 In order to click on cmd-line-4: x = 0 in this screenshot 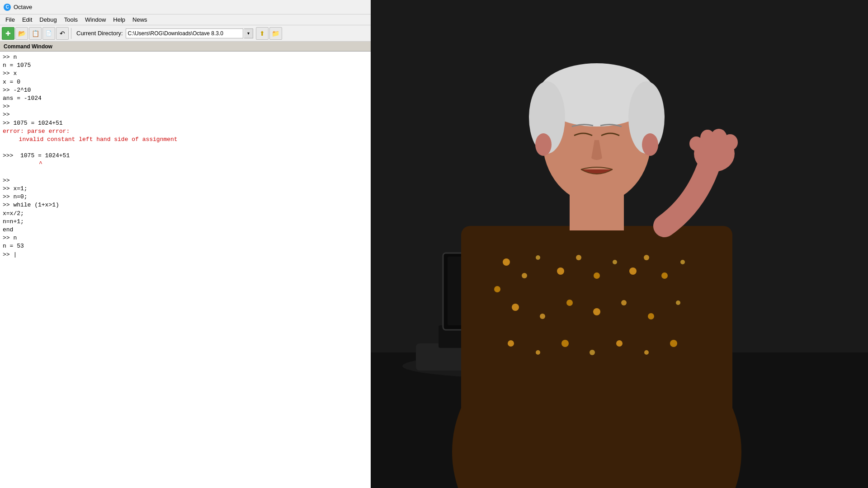, I will do `click(185, 82)`.